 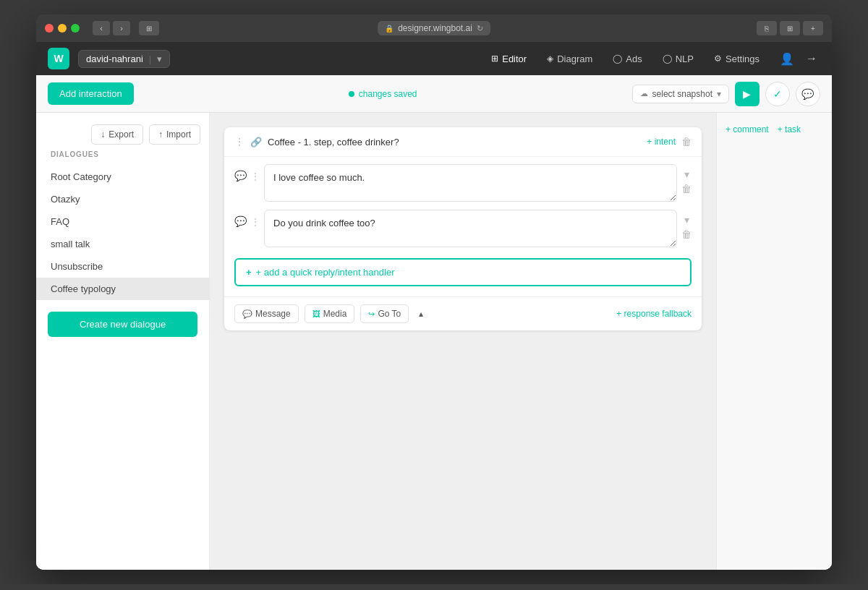 I want to click on chat-bubble-icon-2: 💬, so click(x=240, y=221).